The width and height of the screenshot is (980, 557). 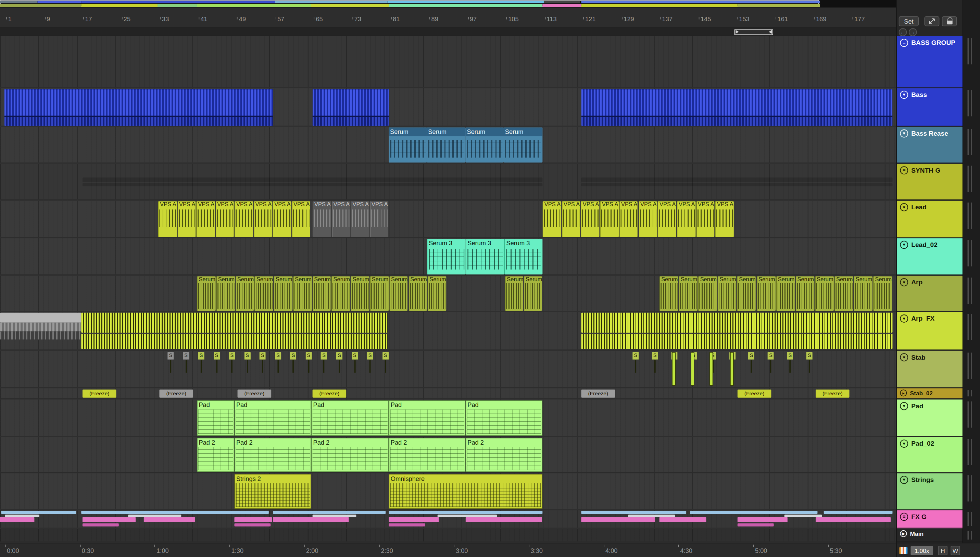 What do you see at coordinates (448, 32) in the screenshot?
I see `marker-lane` at bounding box center [448, 32].